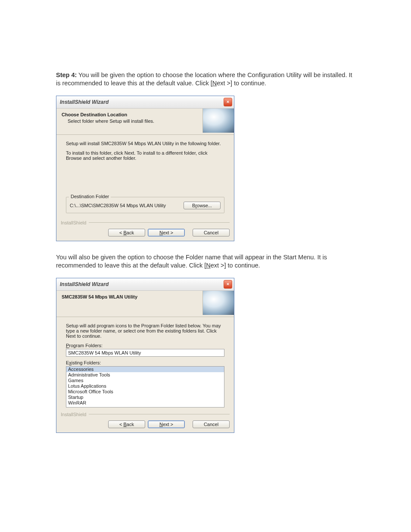 The image size is (411, 532). Describe the element at coordinates (145, 331) in the screenshot. I see `body-line-1: Setup will add program icons to the Prog…` at that location.